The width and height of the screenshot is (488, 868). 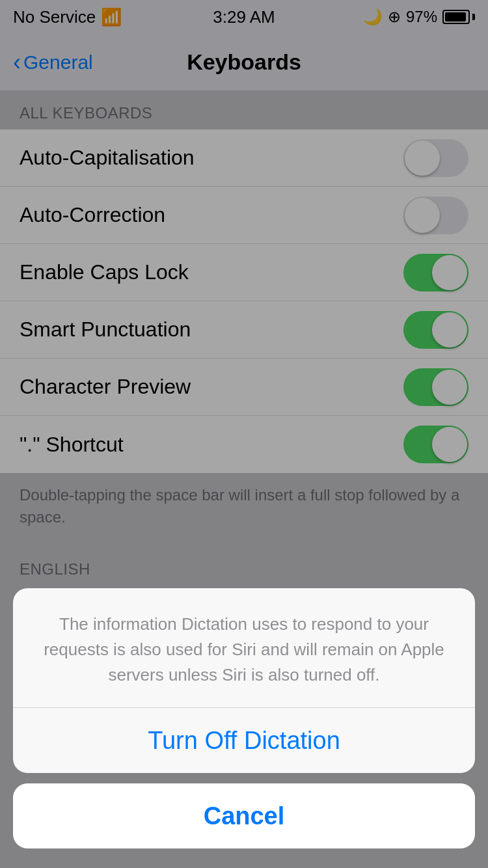 What do you see at coordinates (244, 816) in the screenshot?
I see `cancel-button: Cancel` at bounding box center [244, 816].